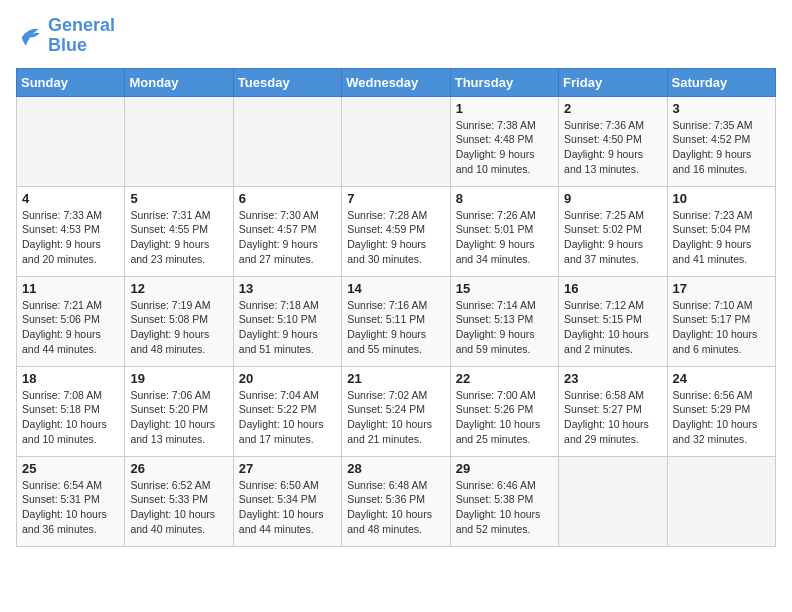 The height and width of the screenshot is (612, 792). What do you see at coordinates (70, 288) in the screenshot?
I see `day-number: 11` at bounding box center [70, 288].